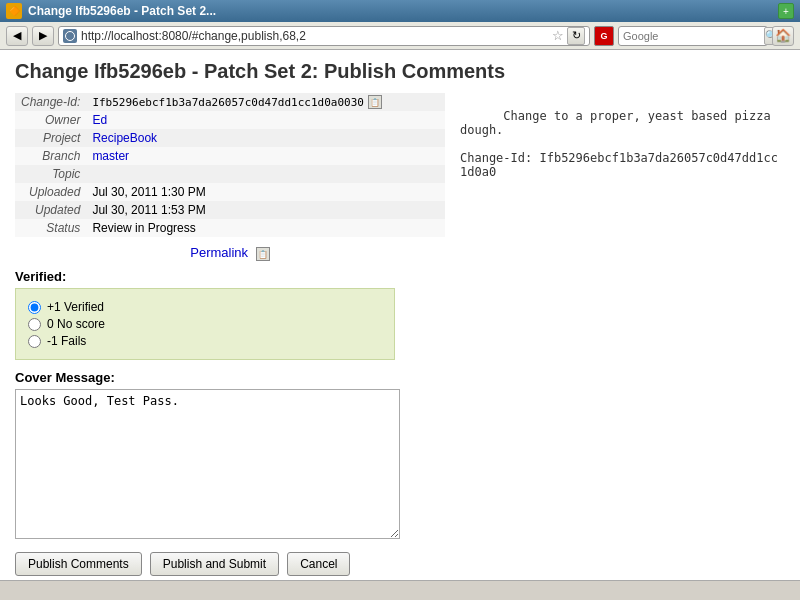 The height and width of the screenshot is (600, 800). I want to click on window-title-bar: 🔶 Change Ifb5296eb - Patch Set 2... +, so click(400, 11).